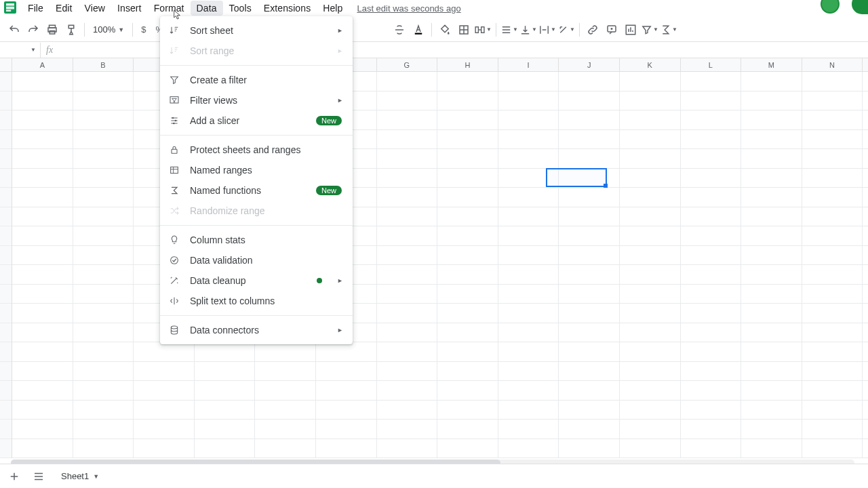  I want to click on menu-item-data-cleanup: Data cleanup►, so click(256, 281).